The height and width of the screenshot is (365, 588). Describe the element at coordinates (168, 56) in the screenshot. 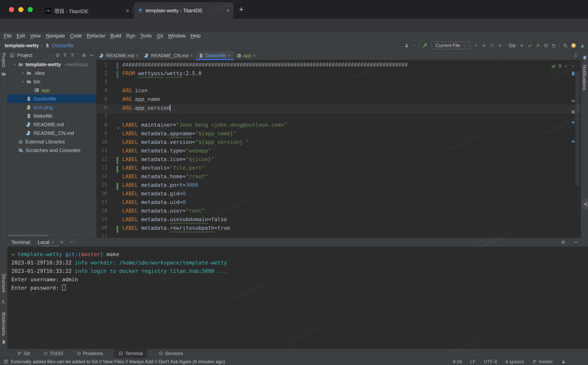

I see `editor-tab-readme-cn-md: MDREADME_CN.md×` at that location.